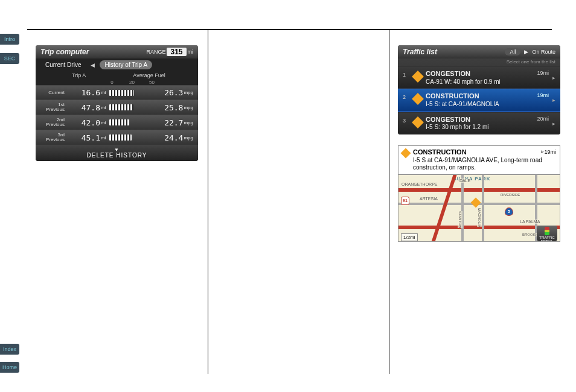 Image resolution: width=576 pixels, height=392 pixels. Describe the element at coordinates (149, 75) in the screenshot. I see `col-header-fuel: Average Fuel` at that location.